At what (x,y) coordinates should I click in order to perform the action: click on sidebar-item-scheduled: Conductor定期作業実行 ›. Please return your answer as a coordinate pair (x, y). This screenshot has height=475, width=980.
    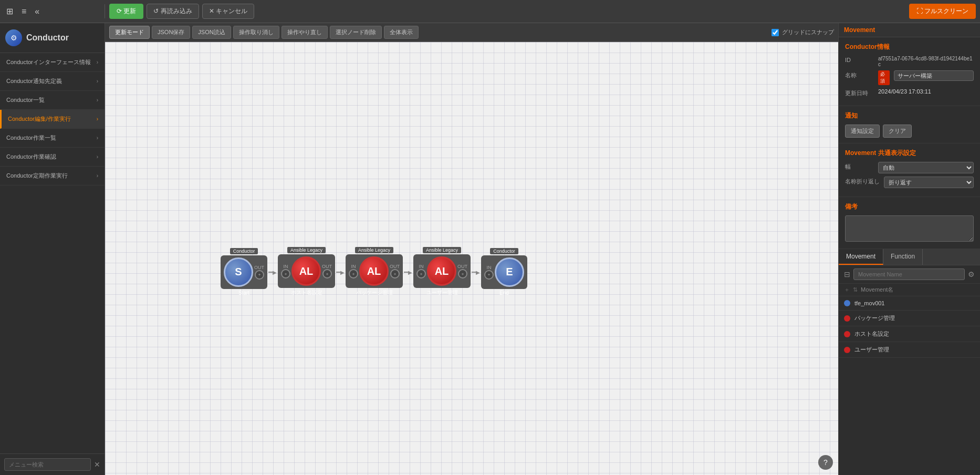
    Looking at the image, I should click on (53, 176).